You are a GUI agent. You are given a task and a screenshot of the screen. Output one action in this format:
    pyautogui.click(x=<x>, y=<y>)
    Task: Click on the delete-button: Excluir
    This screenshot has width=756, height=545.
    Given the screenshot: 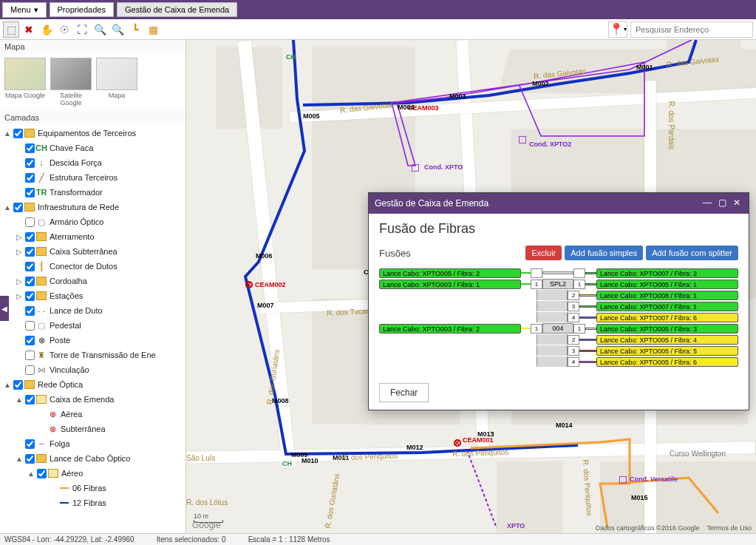 What is the action you would take?
    pyautogui.click(x=544, y=253)
    